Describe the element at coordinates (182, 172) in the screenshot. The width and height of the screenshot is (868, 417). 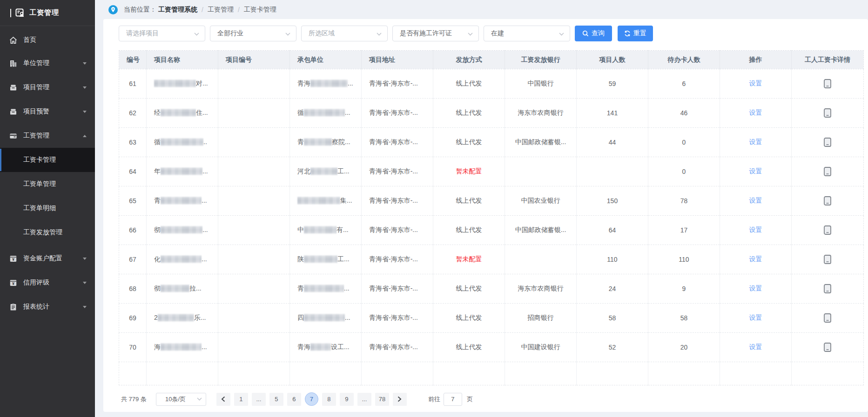
I see `cell-project-name: 年...` at that location.